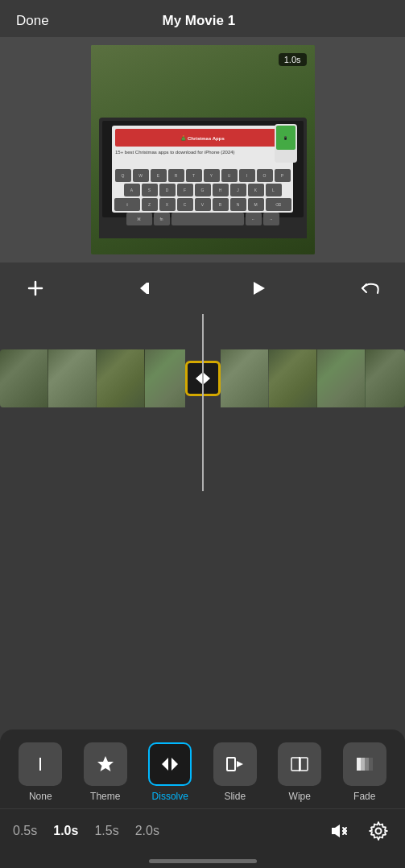 Image resolution: width=405 pixels, height=868 pixels. What do you see at coordinates (35, 288) in the screenshot?
I see `add-button` at bounding box center [35, 288].